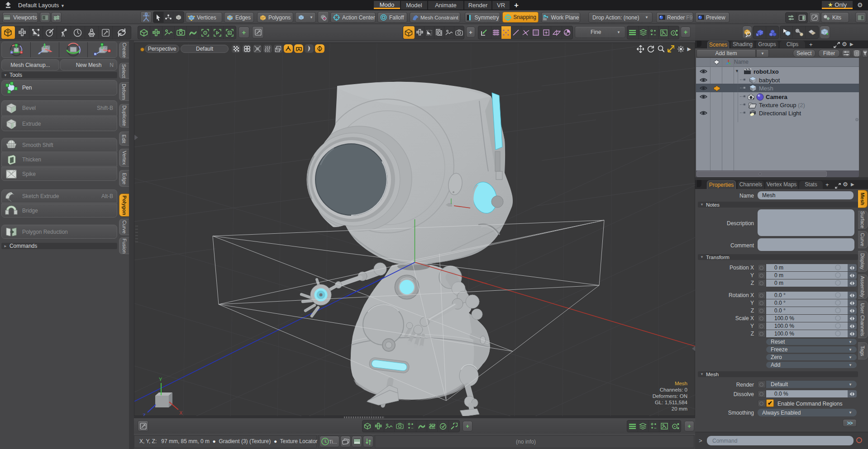  What do you see at coordinates (681, 383) in the screenshot?
I see `svg-text: Mesh` at bounding box center [681, 383].